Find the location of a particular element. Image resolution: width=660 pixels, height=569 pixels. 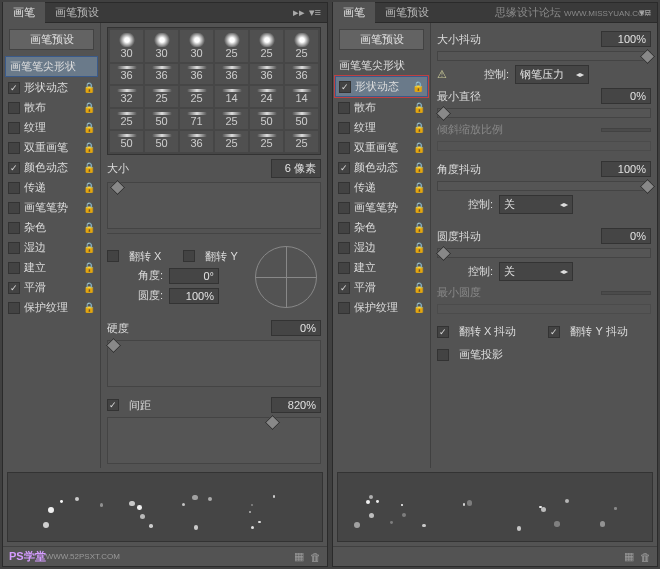

angle-jitter-slider is located at coordinates (544, 186).